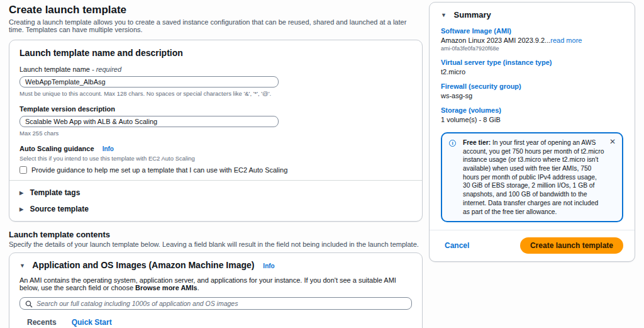  I want to click on version-description-help: Max 255 chars, so click(216, 133).